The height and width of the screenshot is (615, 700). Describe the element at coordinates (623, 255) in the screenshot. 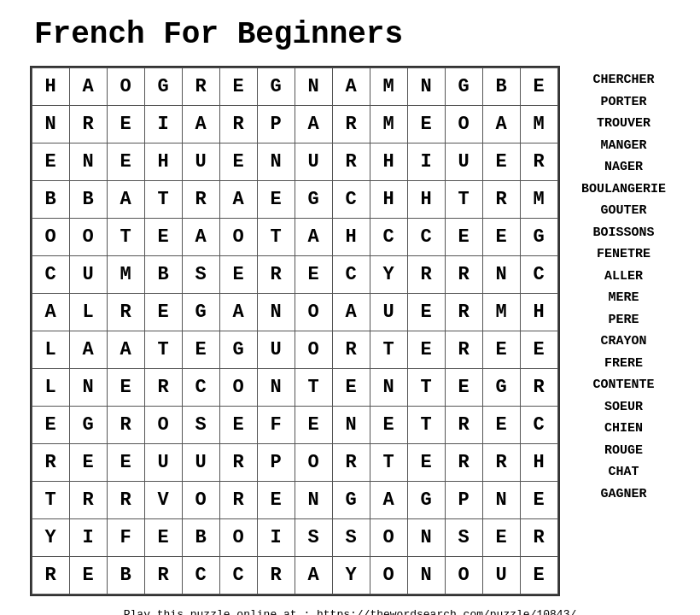

I see `word-list-item: FENETRE` at that location.